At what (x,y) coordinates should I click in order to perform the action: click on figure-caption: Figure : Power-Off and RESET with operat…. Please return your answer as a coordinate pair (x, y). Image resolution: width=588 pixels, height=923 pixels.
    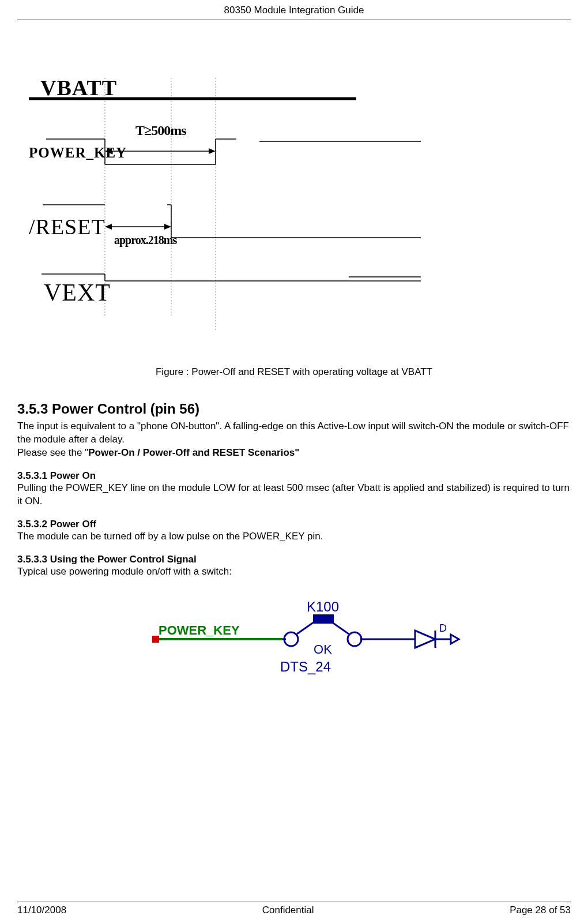
    Looking at the image, I should click on (294, 372).